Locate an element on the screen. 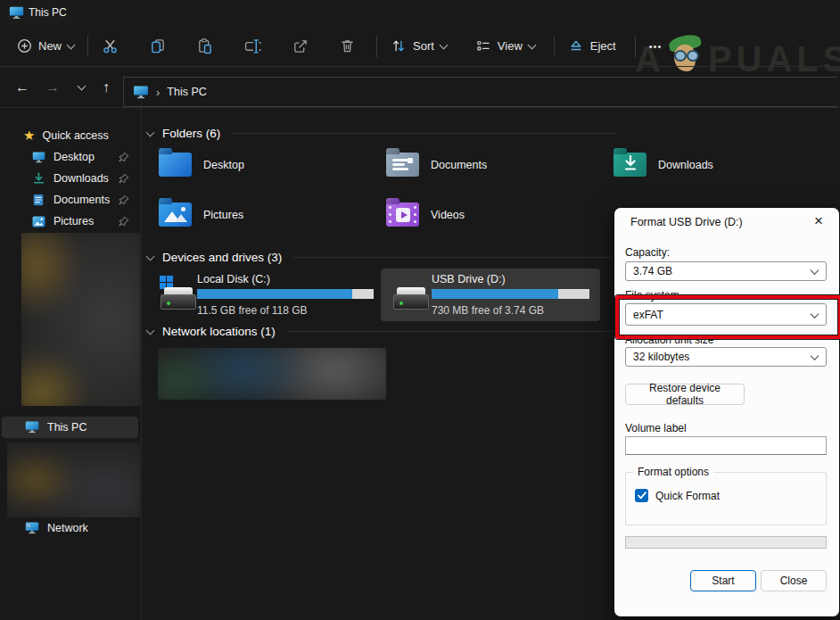 This screenshot has height=620, width=840. close-button: Close is located at coordinates (794, 581).